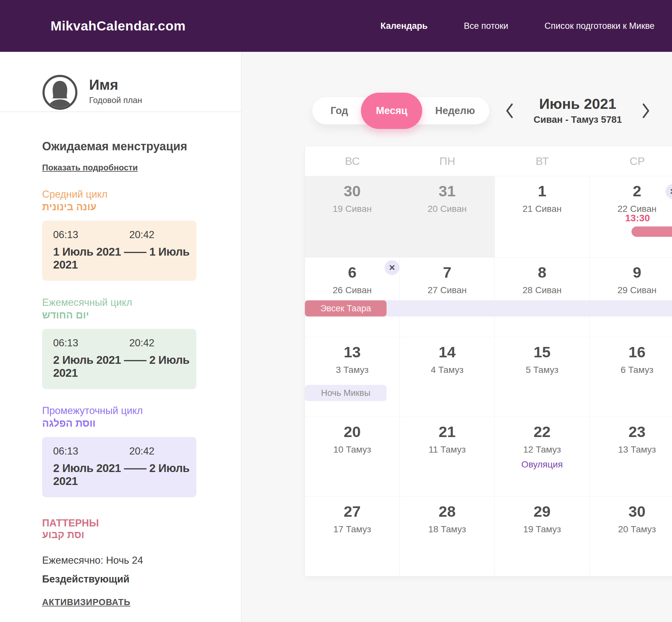 The width and height of the screenshot is (672, 622). Describe the element at coordinates (141, 523) in the screenshot. I see `patterns-title: ПАТТЕРНЫ` at that location.